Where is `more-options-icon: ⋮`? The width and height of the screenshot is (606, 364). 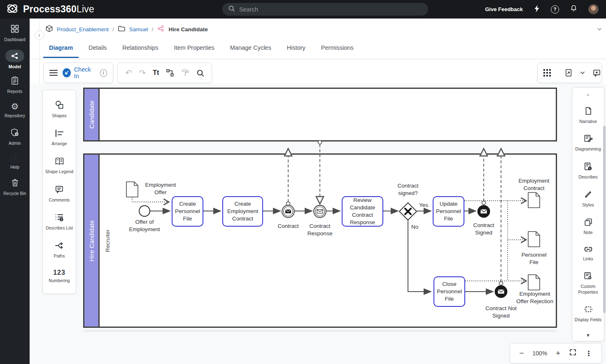 more-options-icon: ⋮ is located at coordinates (589, 354).